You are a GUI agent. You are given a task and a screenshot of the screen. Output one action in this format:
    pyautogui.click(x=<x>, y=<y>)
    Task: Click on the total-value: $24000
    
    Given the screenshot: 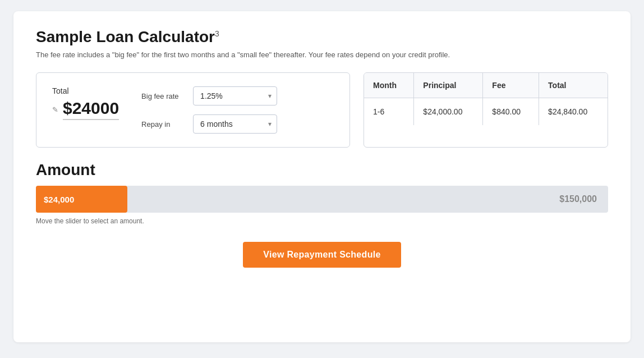 What is the action you would take?
    pyautogui.click(x=91, y=109)
    